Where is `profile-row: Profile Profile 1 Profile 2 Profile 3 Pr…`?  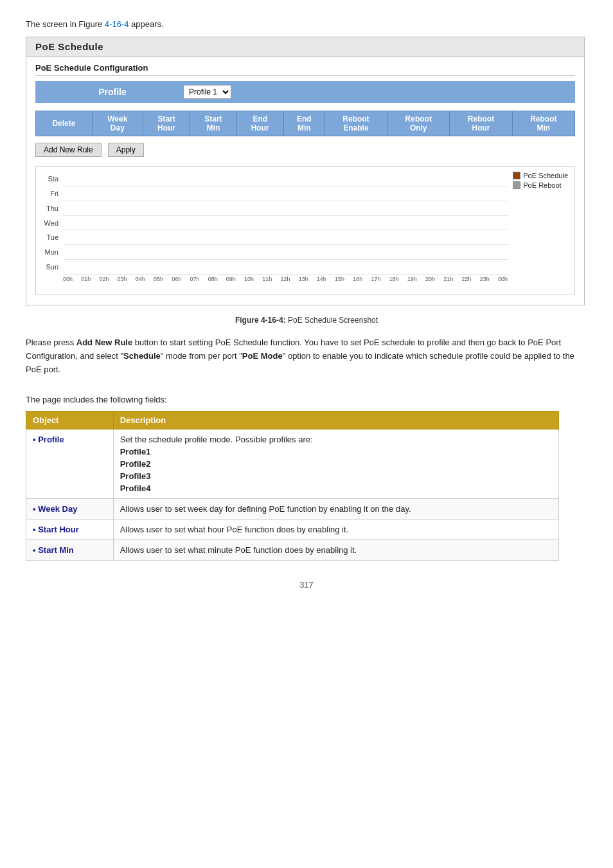 profile-row: Profile Profile 1 Profile 2 Profile 3 Pr… is located at coordinates (305, 92).